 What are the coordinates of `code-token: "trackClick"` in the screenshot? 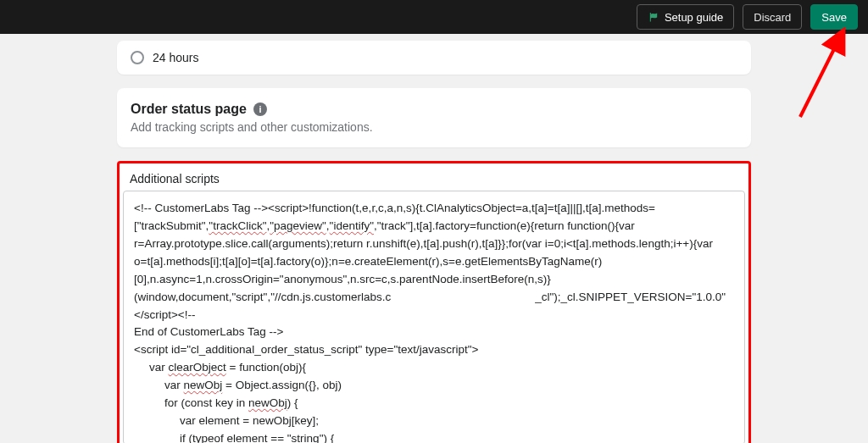 It's located at (237, 225).